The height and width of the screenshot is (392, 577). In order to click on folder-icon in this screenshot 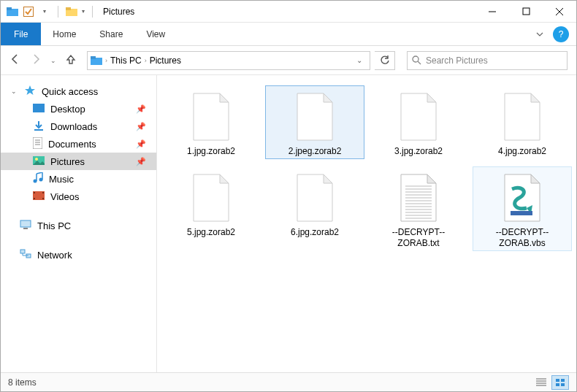, I will do `click(12, 12)`.